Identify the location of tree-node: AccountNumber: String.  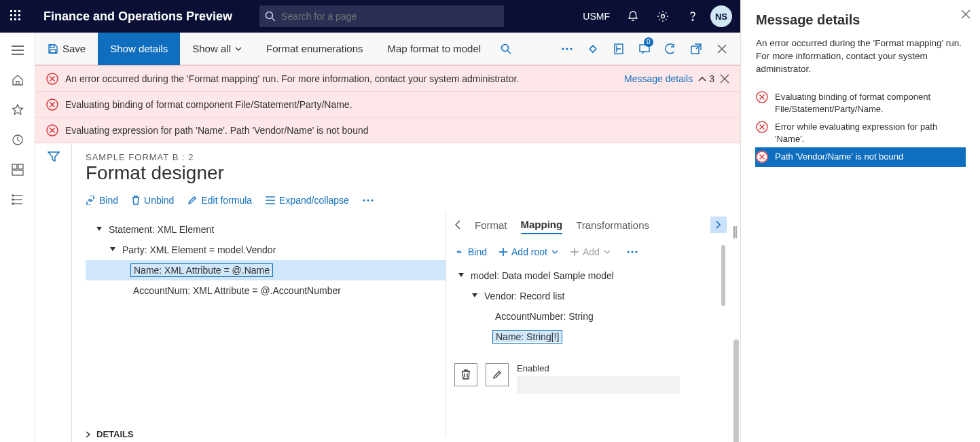
(591, 316).